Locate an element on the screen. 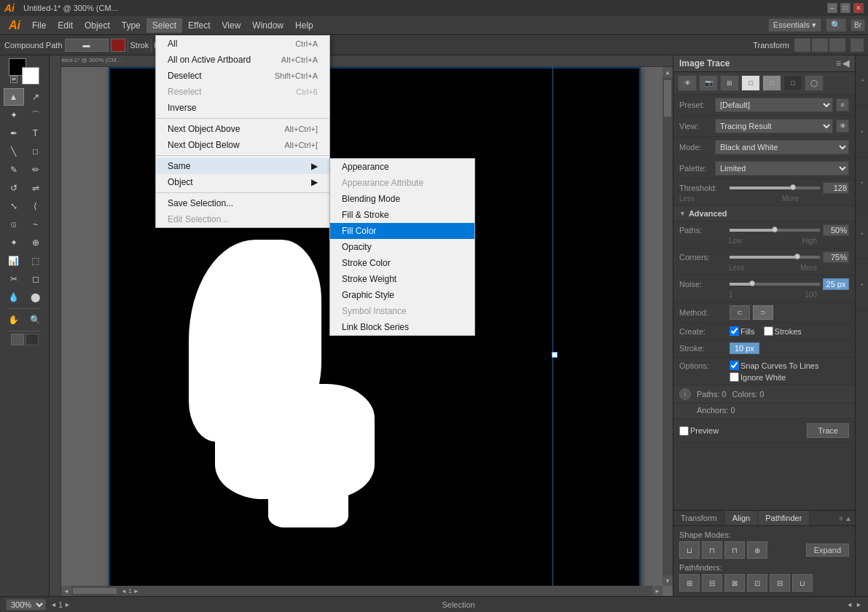 The image size is (868, 612). pen-tool: ✒ is located at coordinates (14, 133).